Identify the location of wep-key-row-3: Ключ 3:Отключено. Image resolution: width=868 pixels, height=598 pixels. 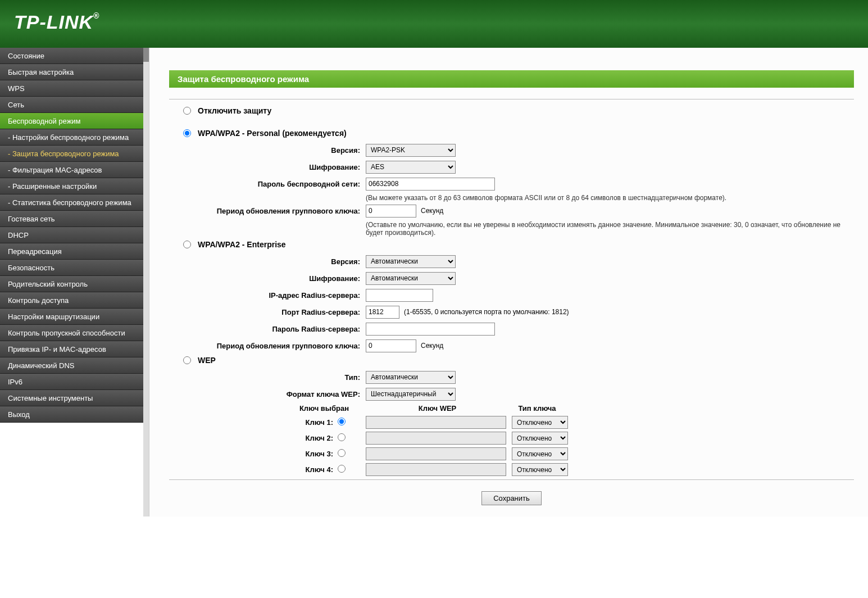
(511, 454).